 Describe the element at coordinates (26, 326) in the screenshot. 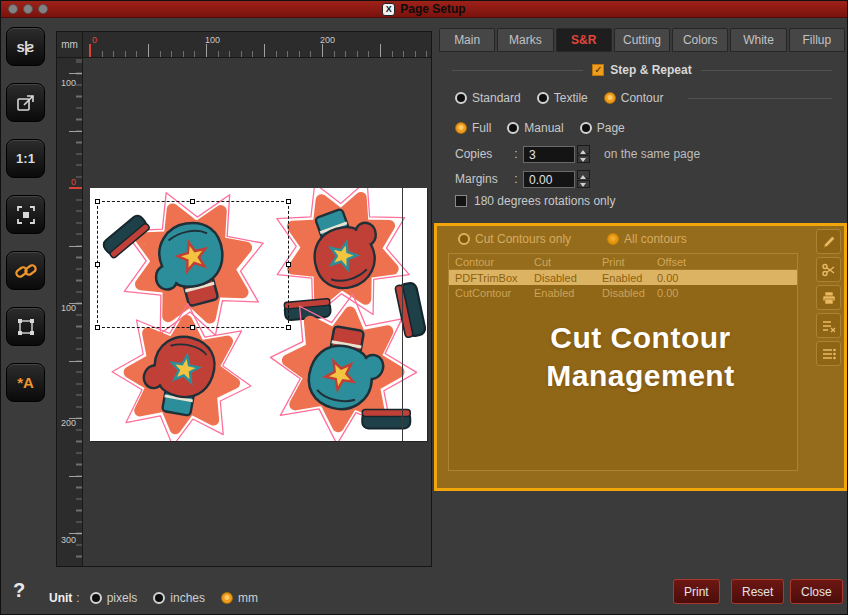

I see `transform-tool-button` at that location.